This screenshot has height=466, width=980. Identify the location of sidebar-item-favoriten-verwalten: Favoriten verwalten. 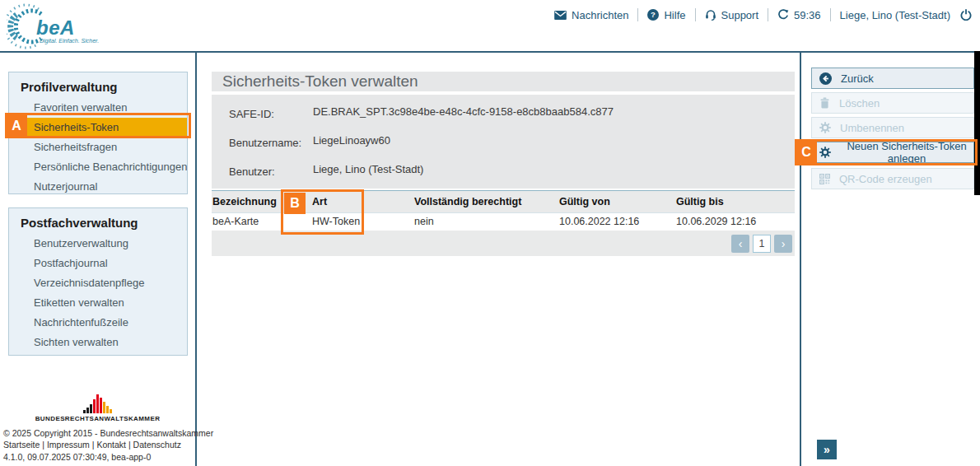
(98, 108).